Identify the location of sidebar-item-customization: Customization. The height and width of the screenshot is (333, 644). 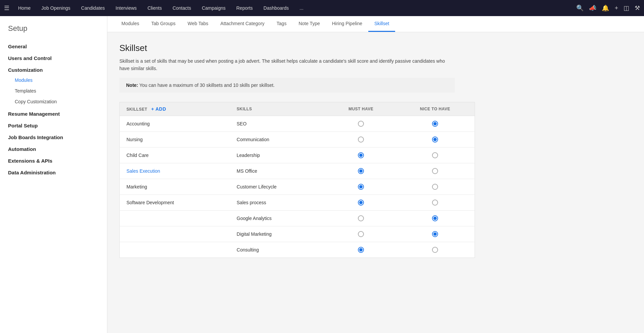
(54, 69).